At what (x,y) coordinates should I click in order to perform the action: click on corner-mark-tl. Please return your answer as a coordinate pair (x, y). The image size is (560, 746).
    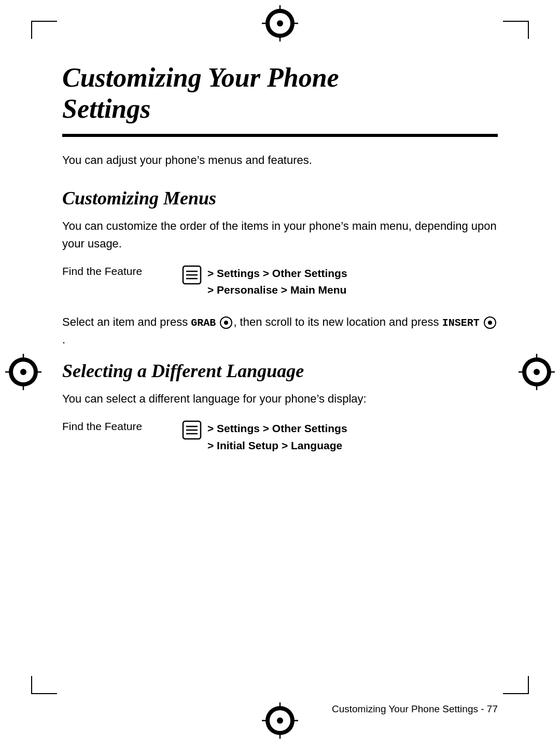
    Looking at the image, I should click on (44, 30).